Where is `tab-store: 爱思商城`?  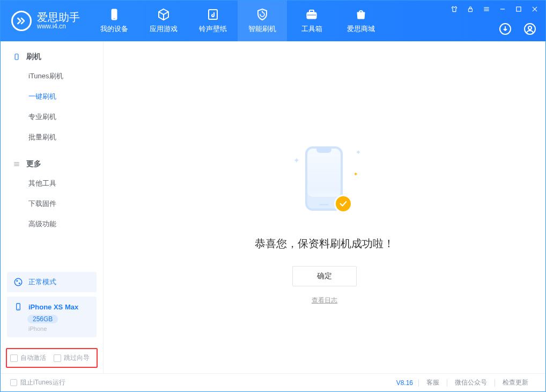
tab-store: 爱思商城 is located at coordinates (361, 21).